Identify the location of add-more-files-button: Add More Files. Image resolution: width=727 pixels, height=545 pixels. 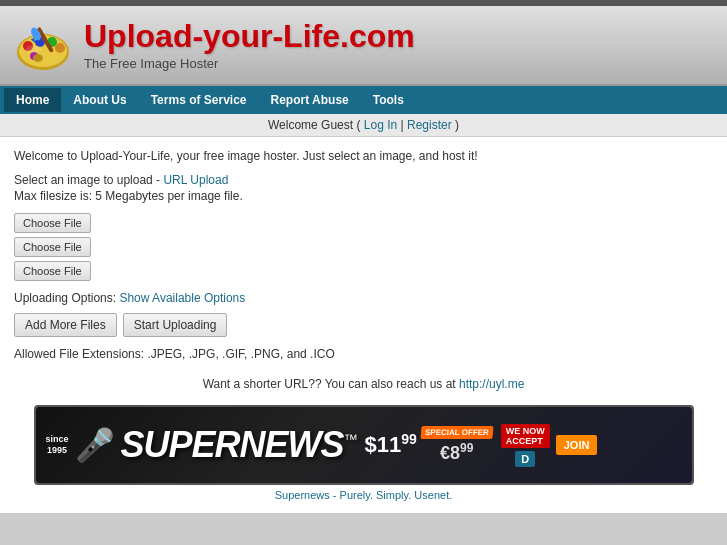
(66, 325).